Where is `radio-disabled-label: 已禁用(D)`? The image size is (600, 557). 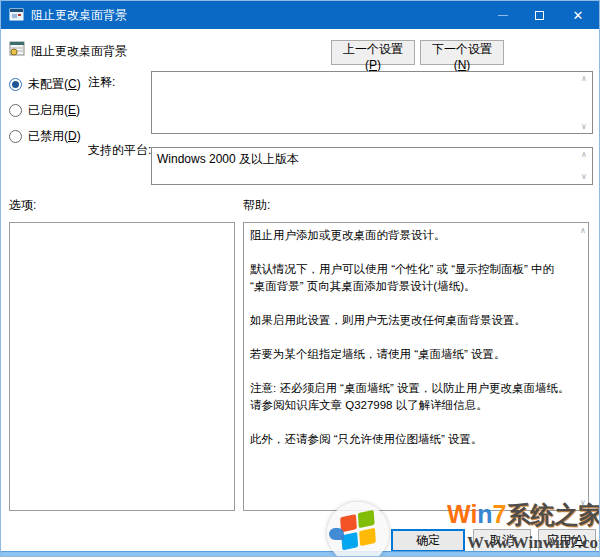
radio-disabled-label: 已禁用(D) is located at coordinates (54, 136).